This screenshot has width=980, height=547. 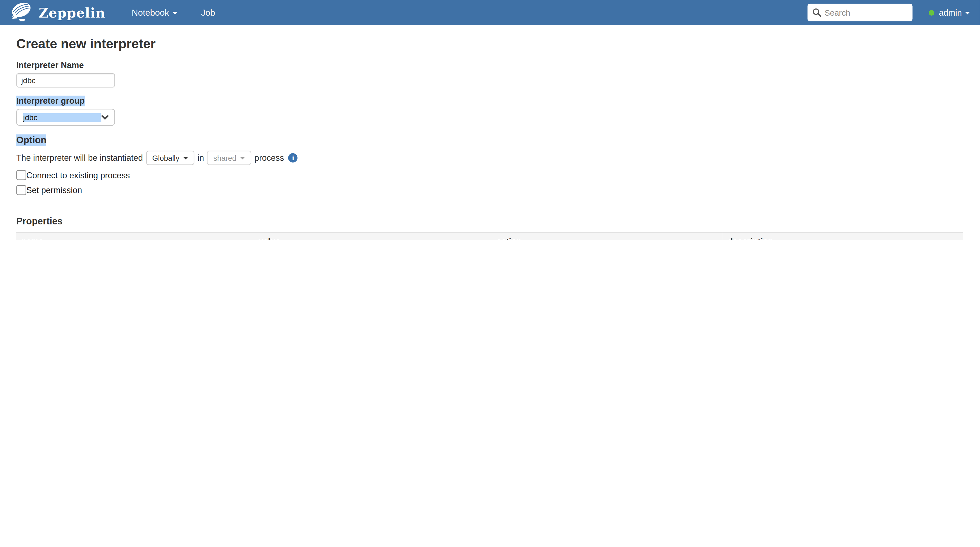 What do you see at coordinates (170, 158) in the screenshot?
I see `instantiate-mode-dropdown: Globally` at bounding box center [170, 158].